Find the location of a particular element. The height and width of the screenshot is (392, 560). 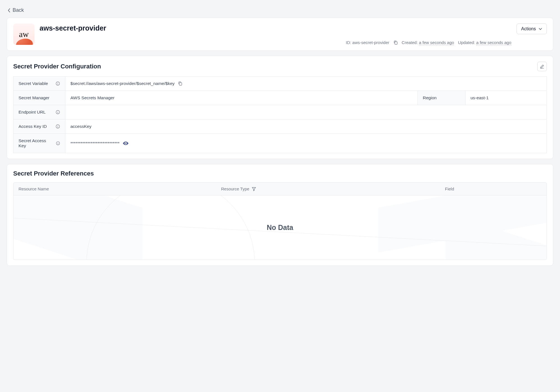

actions-label: Actions is located at coordinates (529, 29).